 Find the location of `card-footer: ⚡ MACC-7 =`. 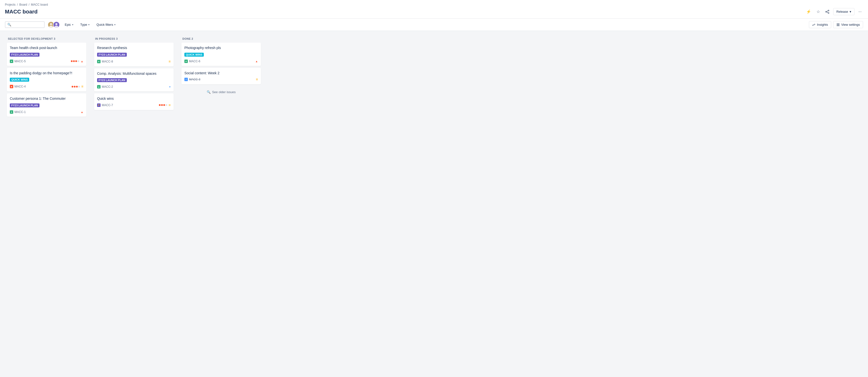

card-footer: ⚡ MACC-7 = is located at coordinates (134, 105).